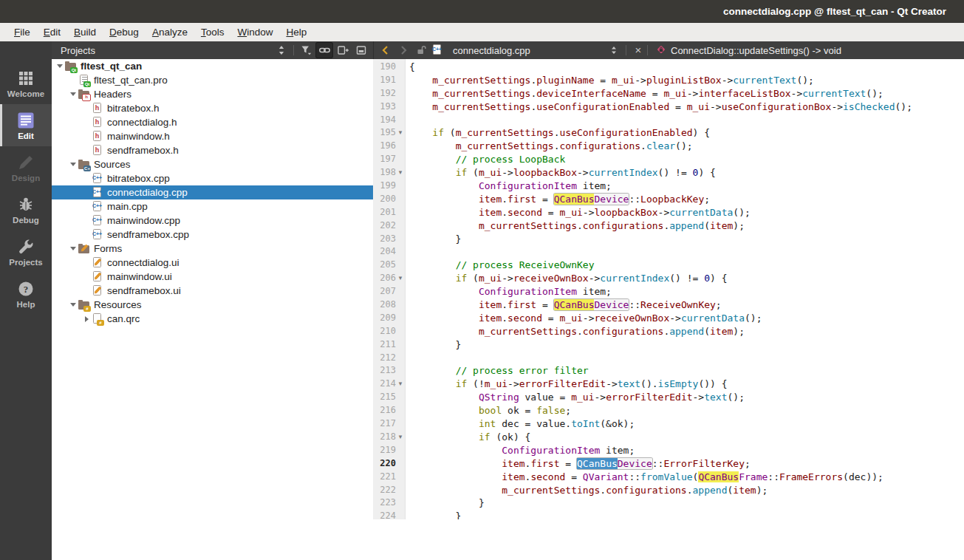  I want to click on code-text: m_currentSettings.pluginName = m_ui->plu…, so click(609, 81).